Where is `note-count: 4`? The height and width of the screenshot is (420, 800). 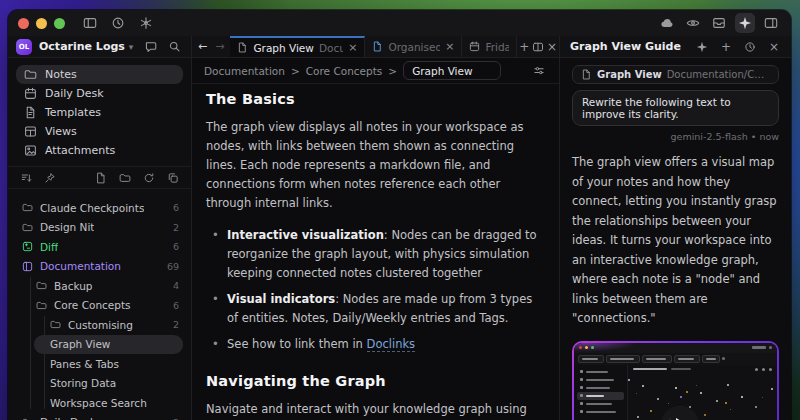
note-count: 4 is located at coordinates (176, 286).